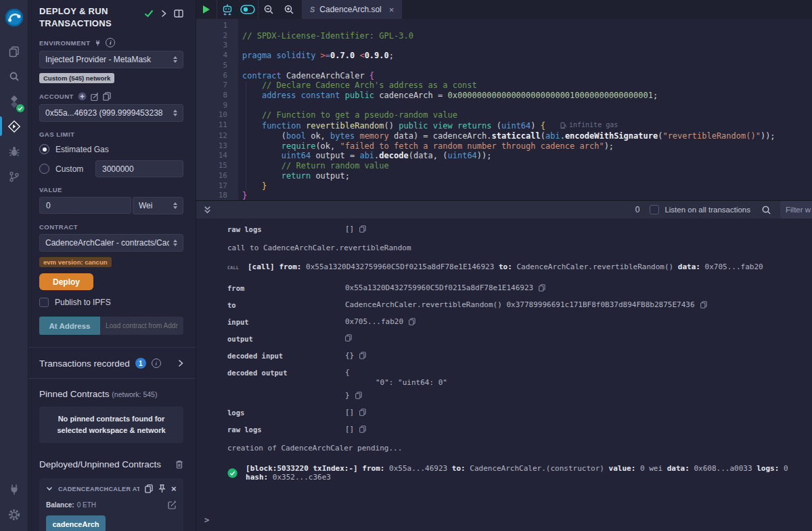 This screenshot has height=531, width=812. Describe the element at coordinates (654, 210) in the screenshot. I see `listen-all-transactions-checkbox` at that location.